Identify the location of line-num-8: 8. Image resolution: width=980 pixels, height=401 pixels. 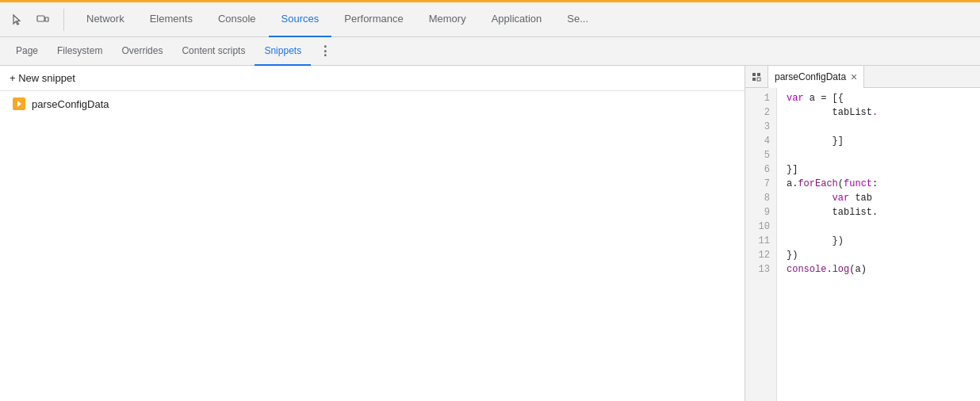
(761, 198).